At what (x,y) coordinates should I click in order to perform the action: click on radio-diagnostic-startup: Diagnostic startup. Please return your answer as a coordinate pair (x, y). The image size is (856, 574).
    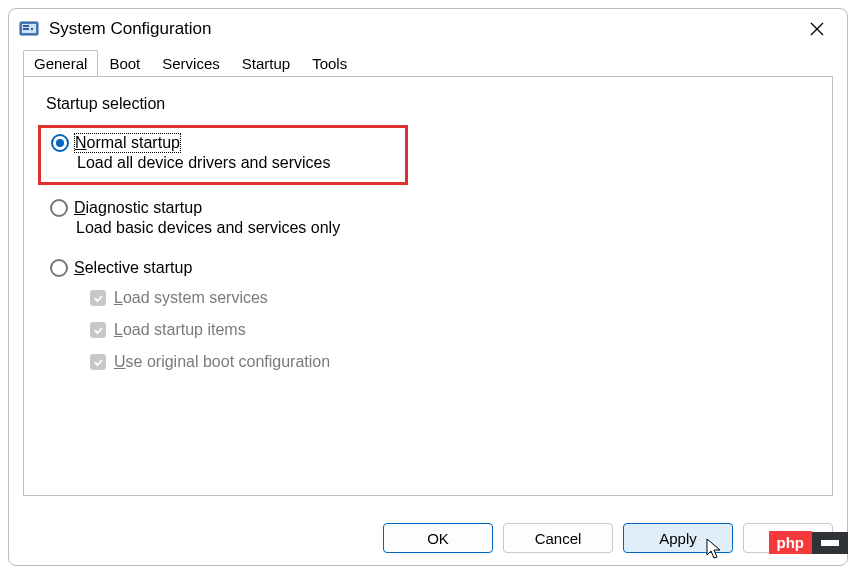
    Looking at the image, I should click on (430, 208).